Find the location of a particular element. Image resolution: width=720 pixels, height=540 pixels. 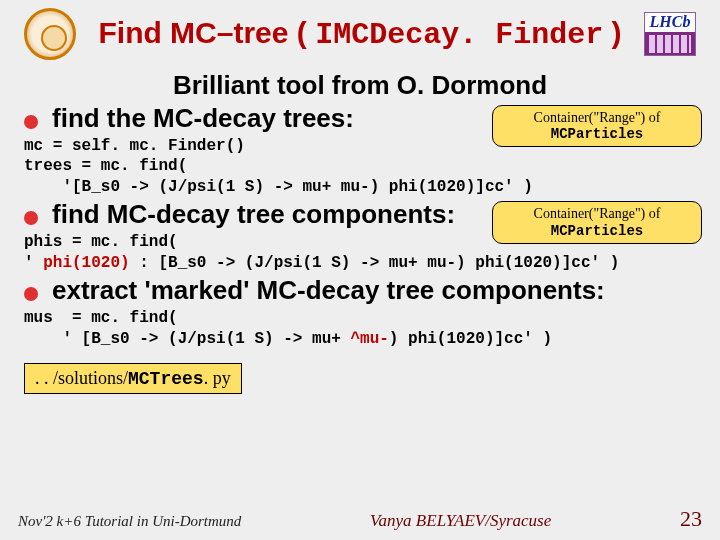

callout-2-line1: Container("Range") of is located at coordinates (598, 214).